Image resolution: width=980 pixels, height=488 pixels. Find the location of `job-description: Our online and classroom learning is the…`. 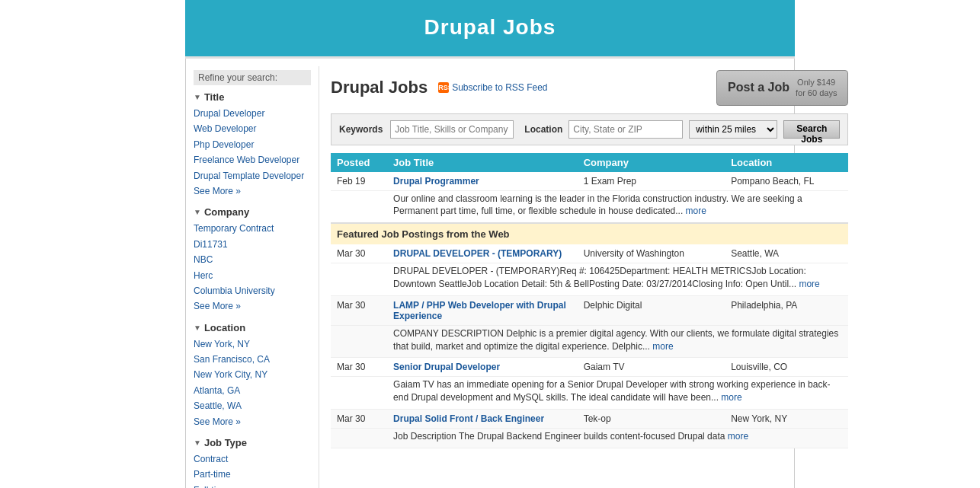

job-description: Our online and classroom learning is the… is located at coordinates (617, 207).